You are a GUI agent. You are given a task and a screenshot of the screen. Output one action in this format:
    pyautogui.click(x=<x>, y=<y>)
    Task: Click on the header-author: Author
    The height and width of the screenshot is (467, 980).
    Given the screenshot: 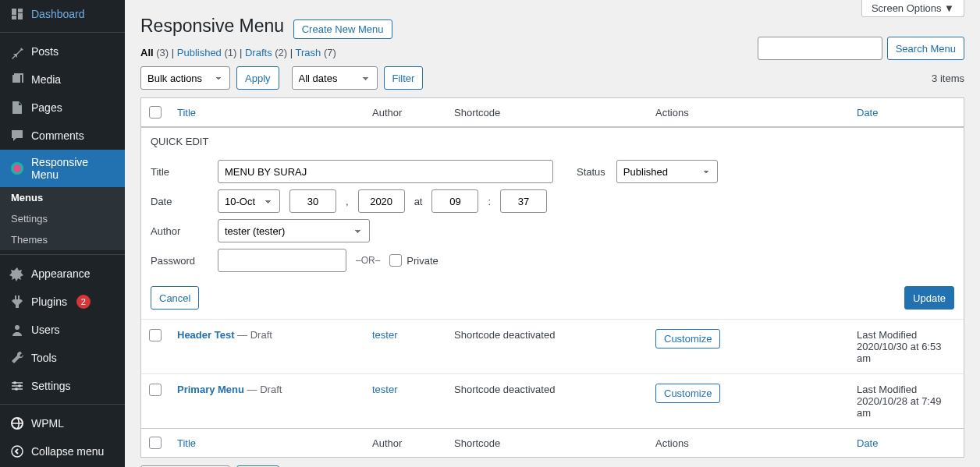 What is the action you would take?
    pyautogui.click(x=406, y=112)
    